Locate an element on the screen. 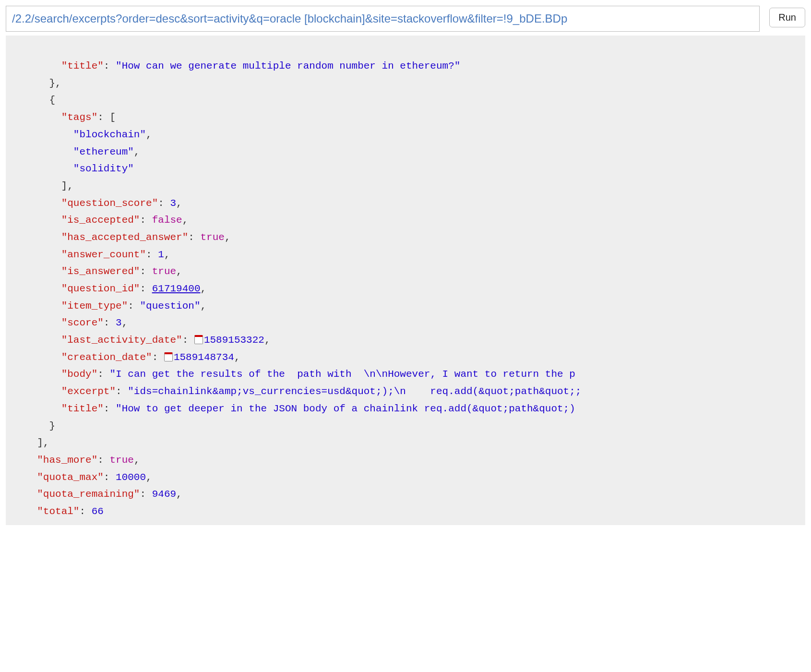  json-number: 66 is located at coordinates (98, 512).